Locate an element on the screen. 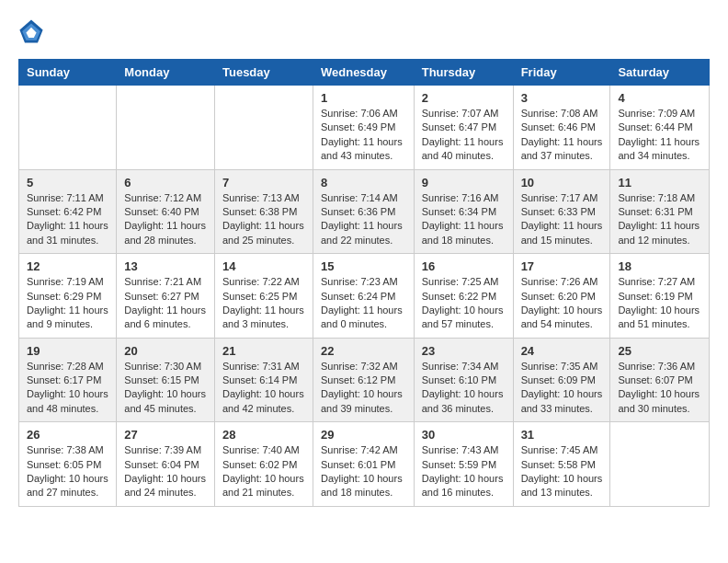 The height and width of the screenshot is (563, 728). day-number: 2 is located at coordinates (463, 98).